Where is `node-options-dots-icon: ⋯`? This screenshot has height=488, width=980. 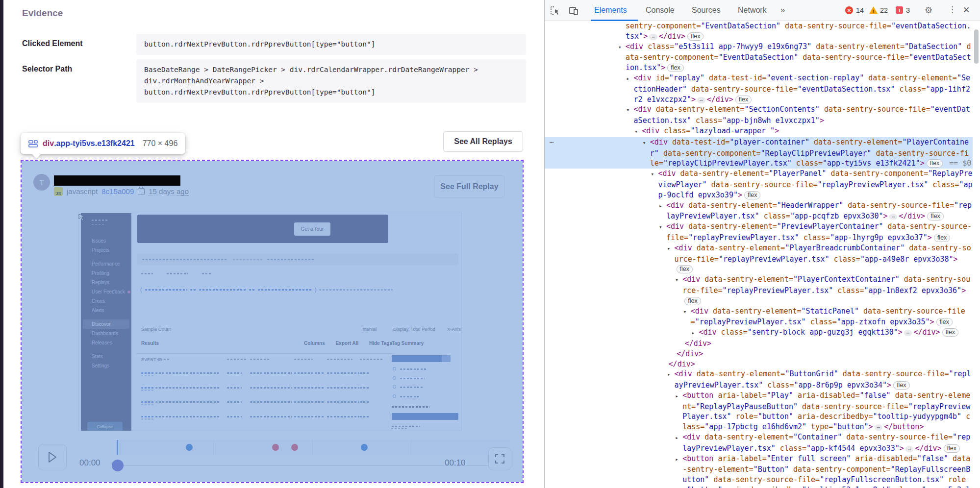 node-options-dots-icon: ⋯ is located at coordinates (552, 142).